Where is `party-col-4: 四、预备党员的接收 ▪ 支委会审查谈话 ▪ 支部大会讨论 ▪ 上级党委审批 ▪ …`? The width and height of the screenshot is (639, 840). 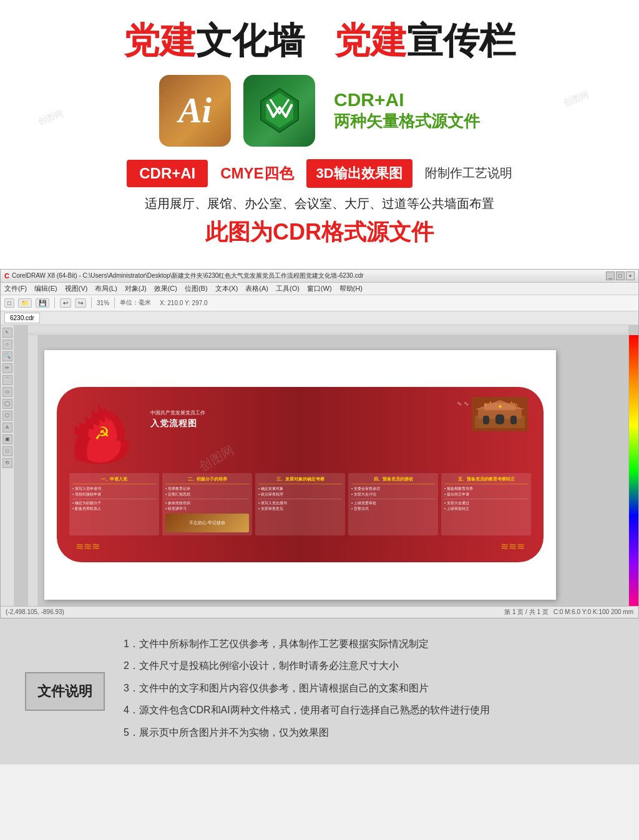
party-col-4: 四、预备党员的接收 ▪ 支委会审查谈话 ▪ 支部大会讨论 ▪ 上级党委审批 ▪ … is located at coordinates (393, 504).